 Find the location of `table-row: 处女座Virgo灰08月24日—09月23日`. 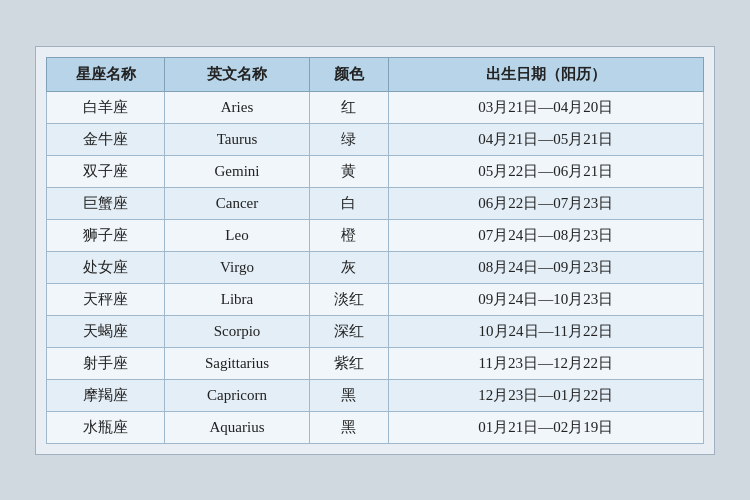

table-row: 处女座Virgo灰08月24日—09月23日 is located at coordinates (376, 267).